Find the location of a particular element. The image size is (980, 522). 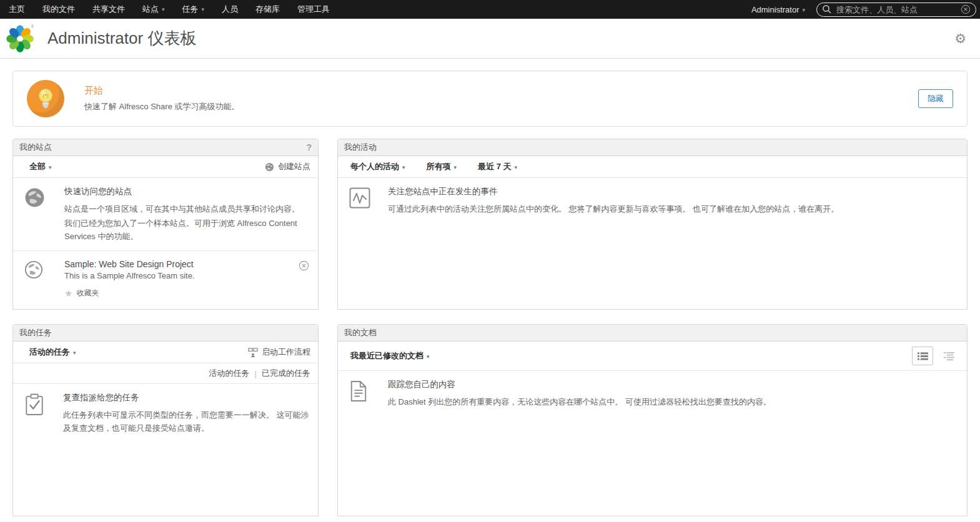

nav-admin-tools: 管理工具 is located at coordinates (314, 9).